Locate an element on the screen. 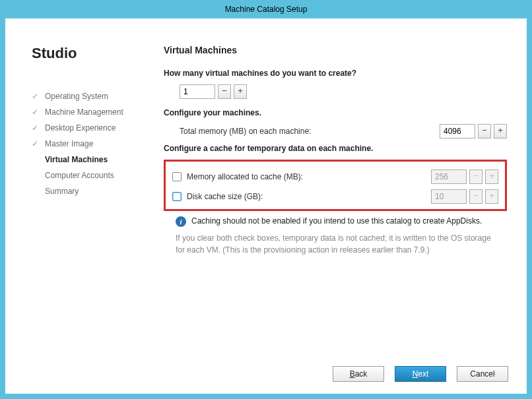 The width and height of the screenshot is (532, 399). cache-memory-label: Memory allocated to cache (MB): is located at coordinates (245, 177).